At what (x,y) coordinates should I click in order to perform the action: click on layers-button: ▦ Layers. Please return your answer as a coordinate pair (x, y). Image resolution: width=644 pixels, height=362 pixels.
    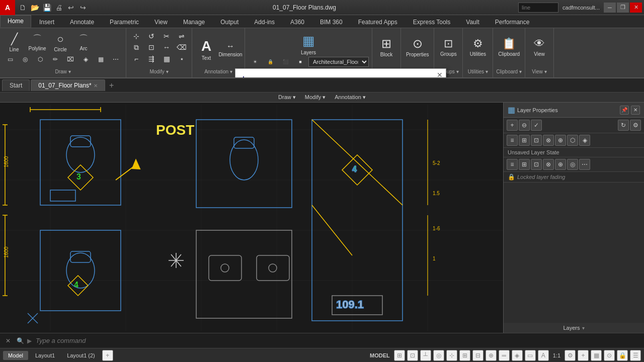
    Looking at the image, I should click on (308, 43).